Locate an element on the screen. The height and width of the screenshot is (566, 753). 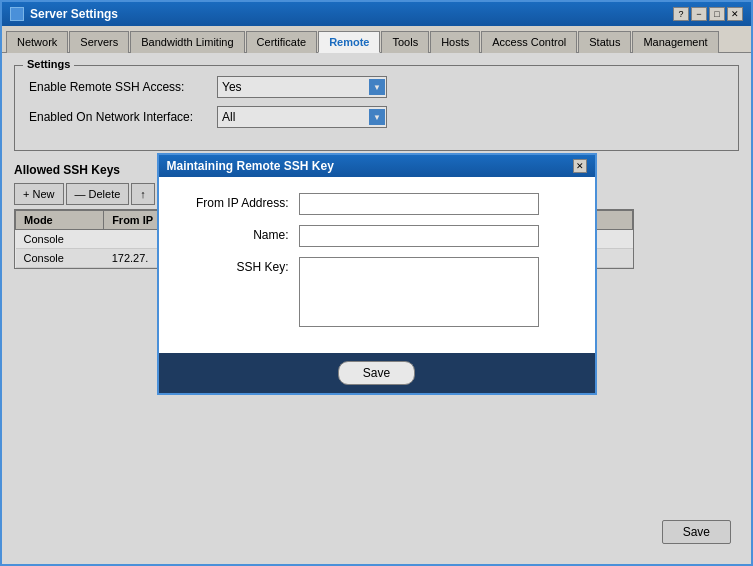
name-input is located at coordinates (419, 236).